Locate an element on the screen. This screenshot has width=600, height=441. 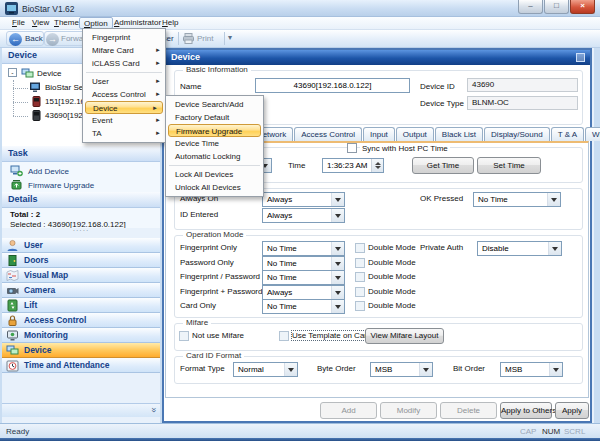
sidebar-item-user: User is located at coordinates (81, 246).